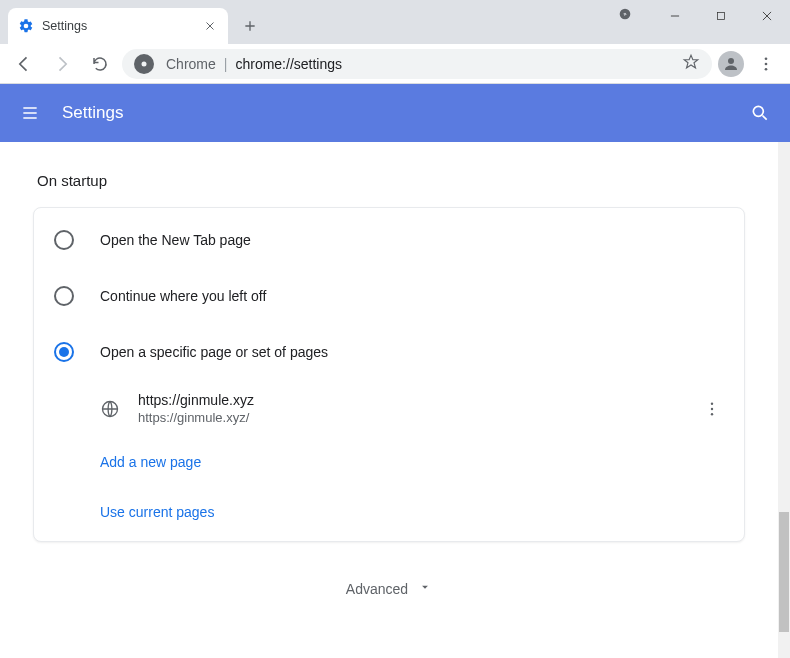  Describe the element at coordinates (391, 180) in the screenshot. I see `section-title: On startup` at that location.